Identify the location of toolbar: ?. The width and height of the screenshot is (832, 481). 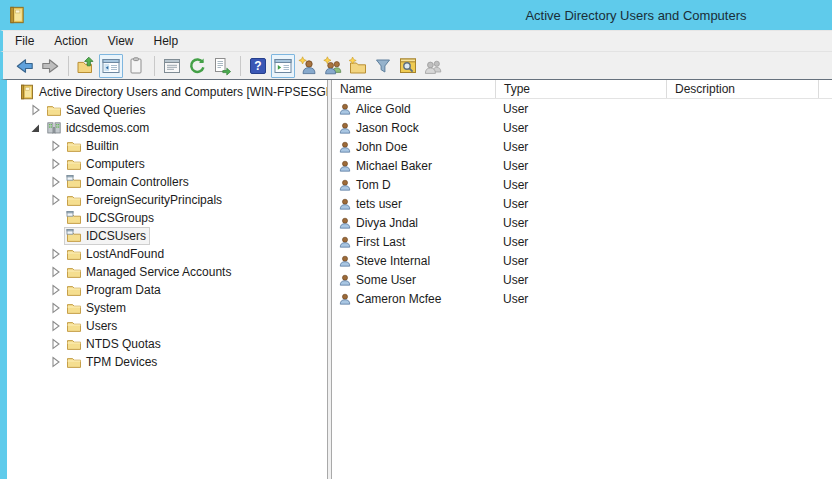
(416, 66).